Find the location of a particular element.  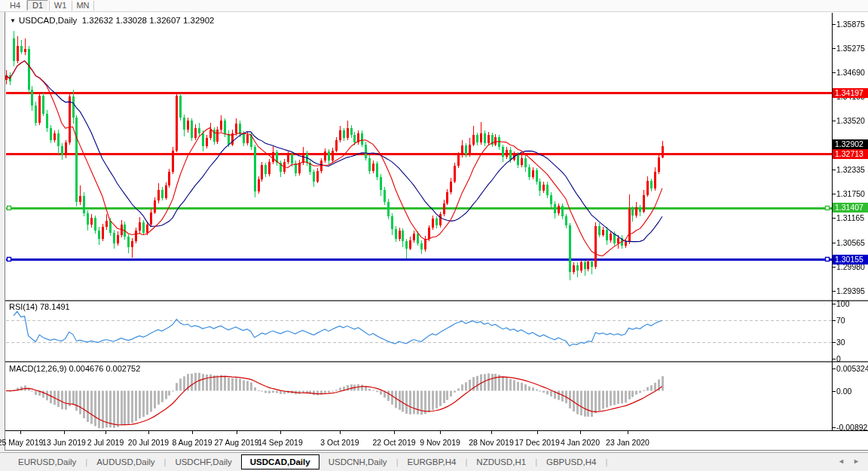

tab-eurusd: EURUSD,Daily is located at coordinates (47, 462).